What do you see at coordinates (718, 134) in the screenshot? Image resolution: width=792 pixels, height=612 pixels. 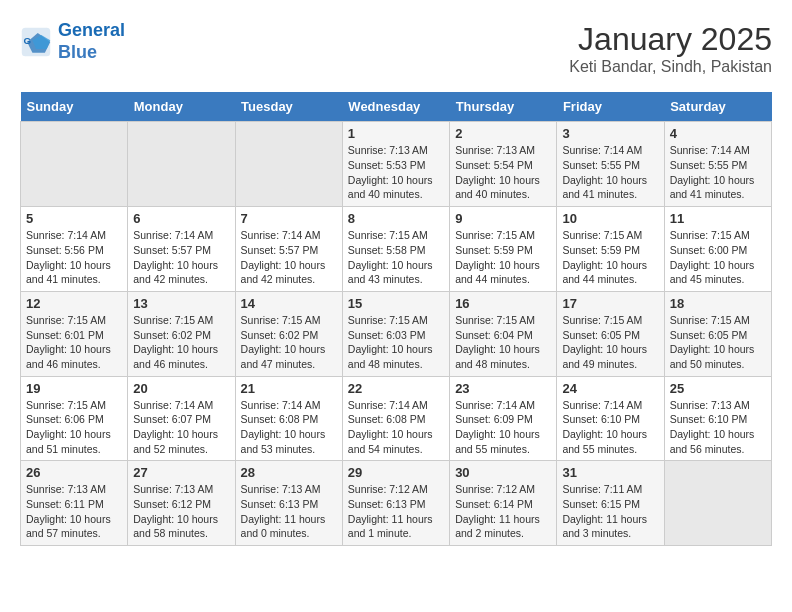 I see `day-number: 4` at bounding box center [718, 134].